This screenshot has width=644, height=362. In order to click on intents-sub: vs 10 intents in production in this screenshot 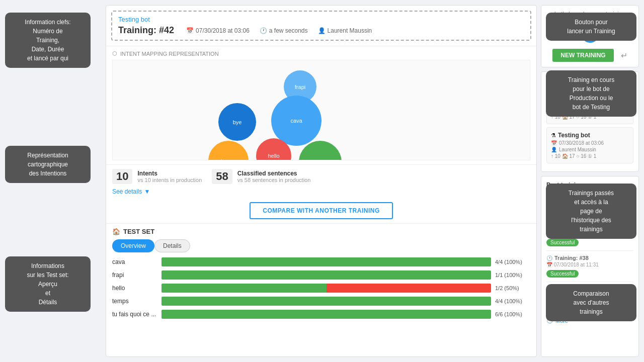, I will do `click(170, 180)`.